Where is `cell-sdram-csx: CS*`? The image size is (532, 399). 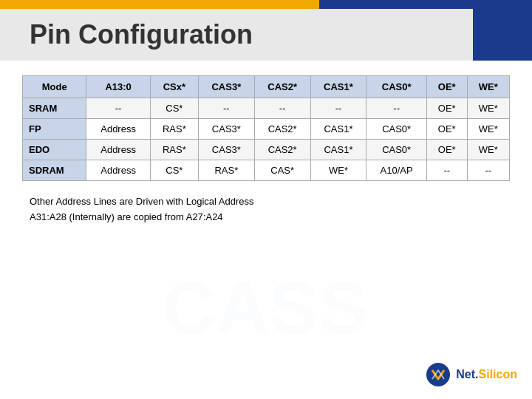
cell-sdram-csx: CS* is located at coordinates (174, 171).